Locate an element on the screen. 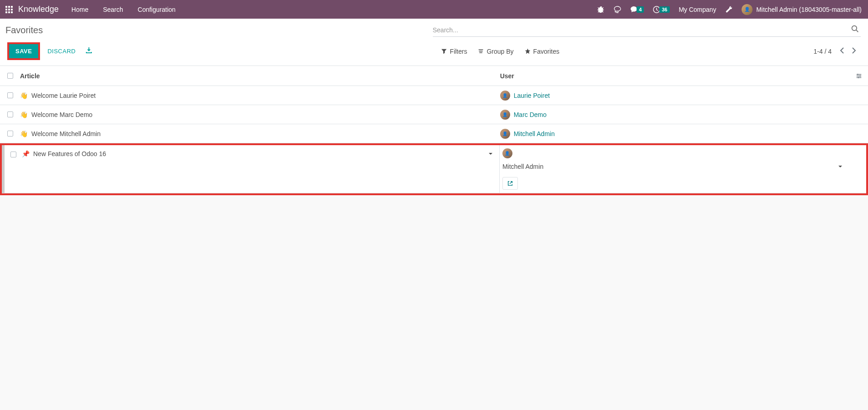 Image resolution: width=868 pixels, height=410 pixels. filters-button: Filters is located at coordinates (454, 51).